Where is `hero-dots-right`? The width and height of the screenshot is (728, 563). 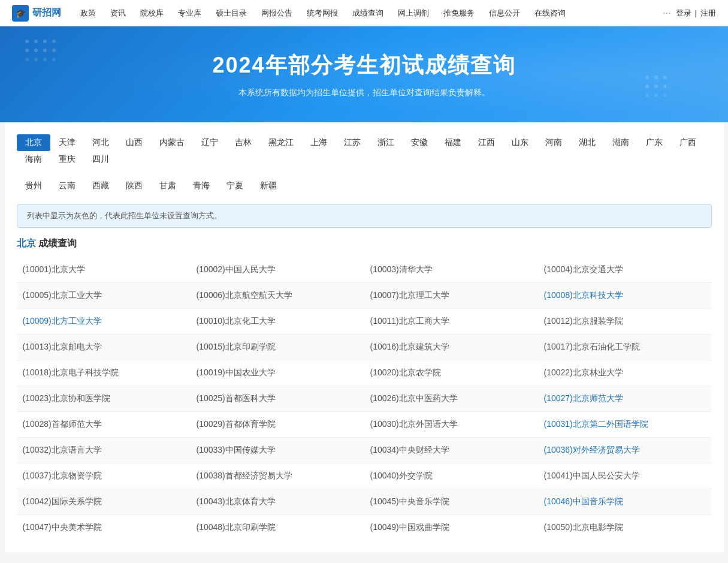
hero-dots-right is located at coordinates (668, 92).